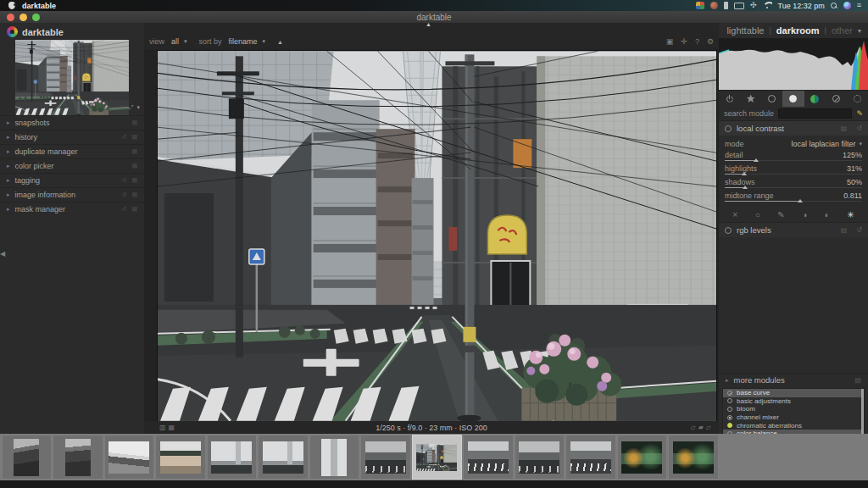 This screenshot has height=488, width=868. I want to click on sort-select: filename, so click(243, 42).